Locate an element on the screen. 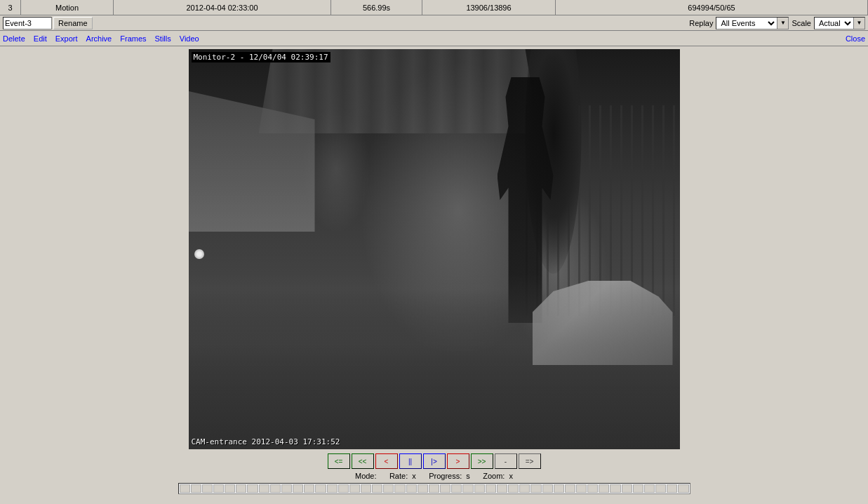 The width and height of the screenshot is (868, 504). event-name-input is located at coordinates (27, 23).